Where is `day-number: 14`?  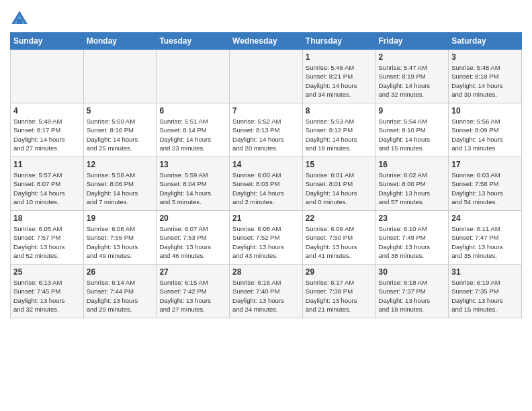
day-number: 14 is located at coordinates (266, 165).